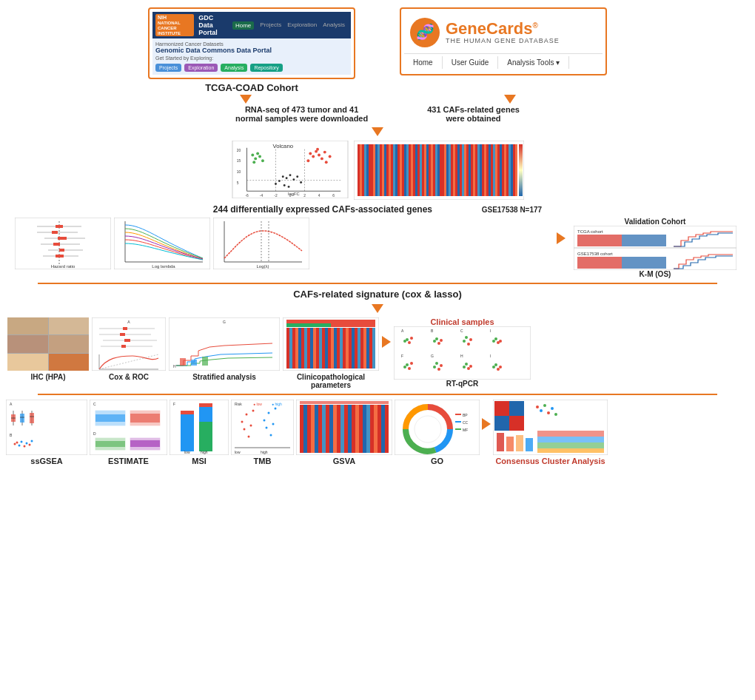  Describe the element at coordinates (201, 68) in the screenshot. I see `gdc-btn-exploration: Exploration` at that location.